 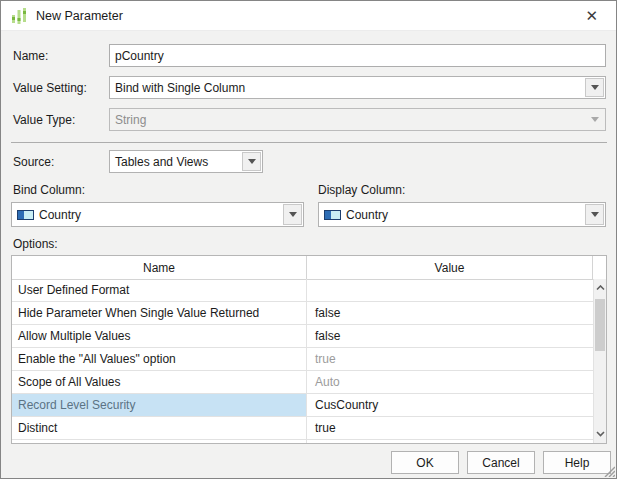 I want to click on ok-button: OK, so click(x=425, y=462).